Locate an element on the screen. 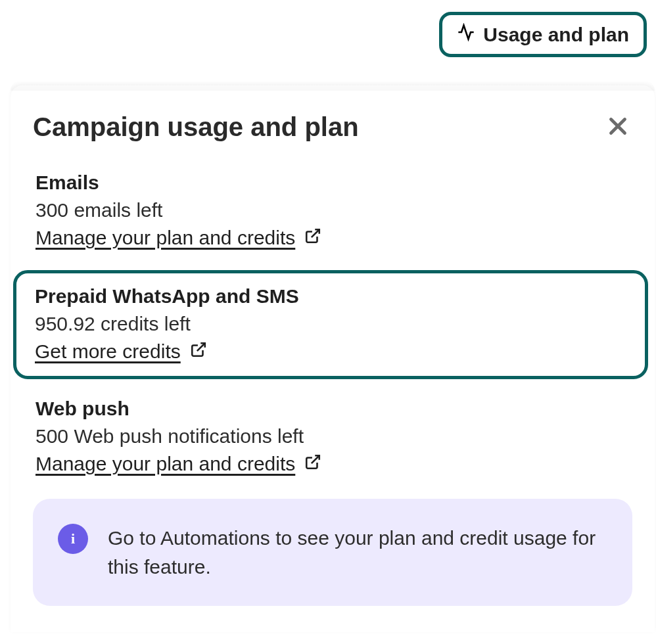 This screenshot has height=644, width=656. manage-plan-link-webpush-text: Manage your plan and credits is located at coordinates (166, 464).